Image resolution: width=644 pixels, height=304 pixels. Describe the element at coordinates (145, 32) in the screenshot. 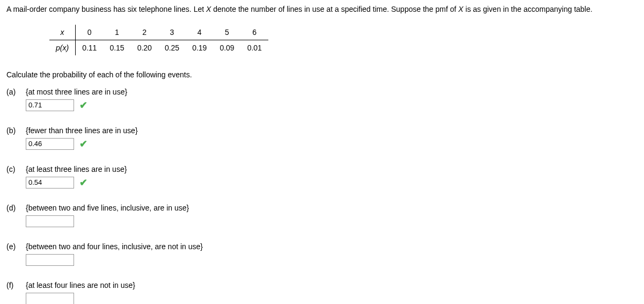

I see `pmf-x-2: 2` at that location.